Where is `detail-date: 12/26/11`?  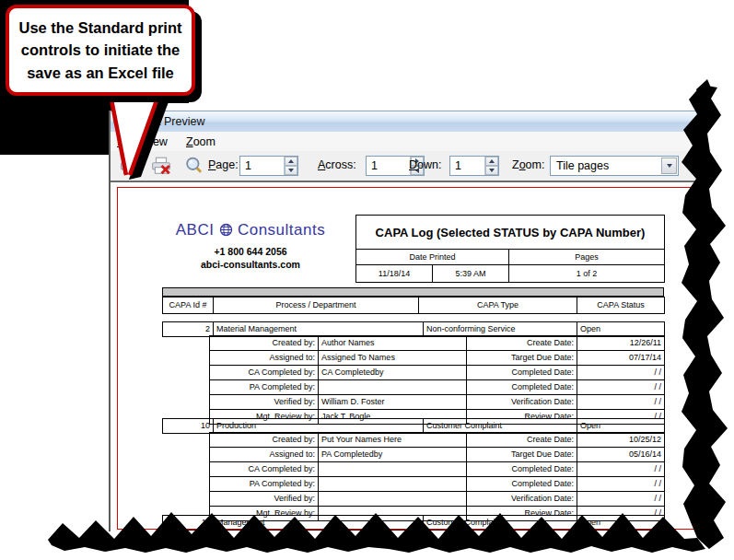
detail-date: 12/26/11 is located at coordinates (621, 344).